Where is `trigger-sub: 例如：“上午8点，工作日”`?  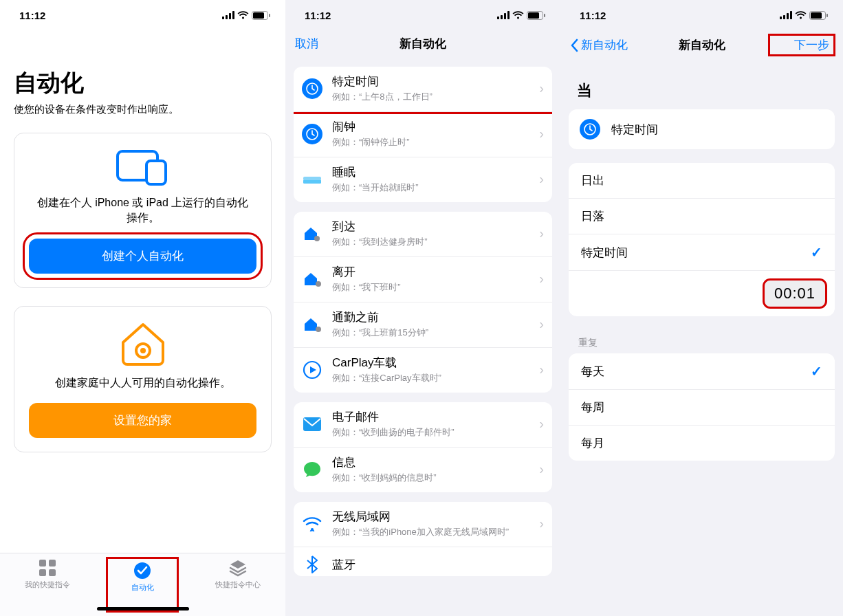 trigger-sub: 例如：“上午8点，工作日” is located at coordinates (433, 97).